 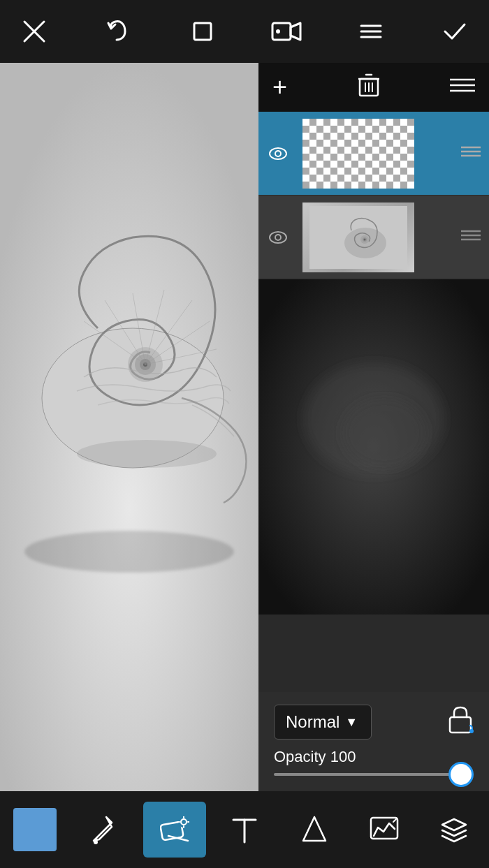 I want to click on nav-brush, so click(x=105, y=830).